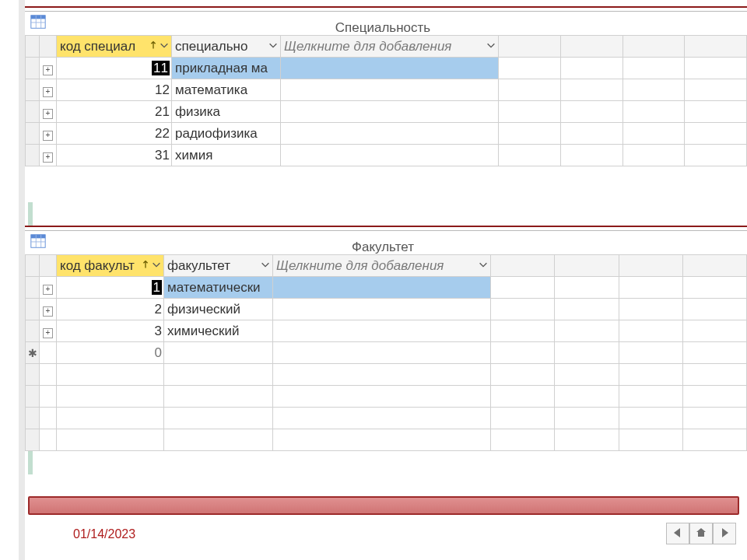  Describe the element at coordinates (22, 280) in the screenshot. I see `left-gutter` at that location.